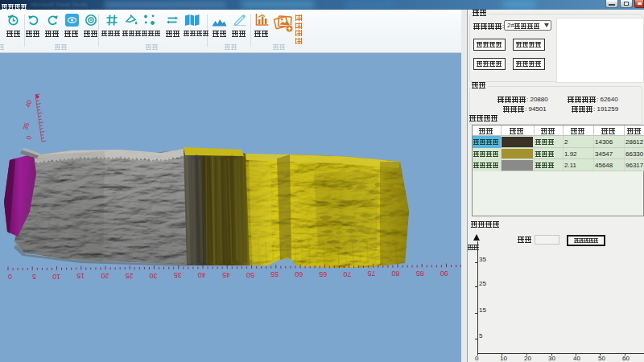  What do you see at coordinates (371, 274) in the screenshot?
I see `svg-text: 75` at bounding box center [371, 274].